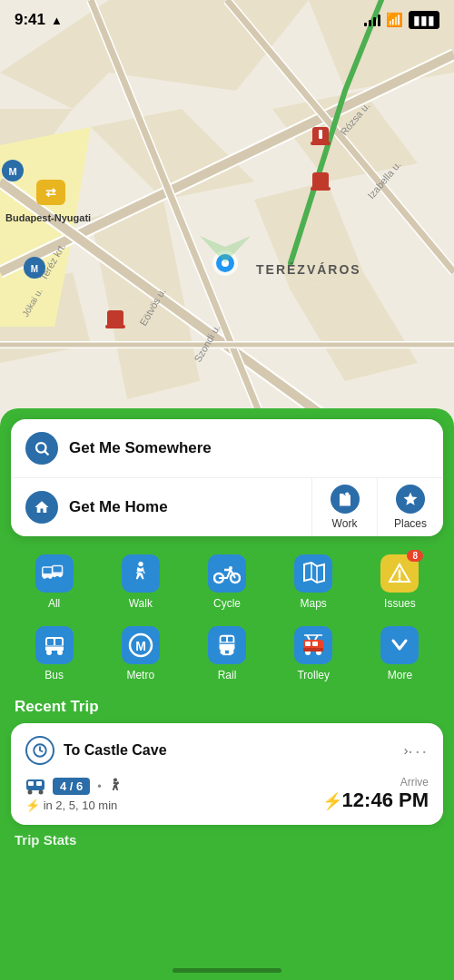 This screenshot has width=454, height=980. Describe the element at coordinates (162, 507) in the screenshot. I see `get-home-button: Get Me Home` at that location.